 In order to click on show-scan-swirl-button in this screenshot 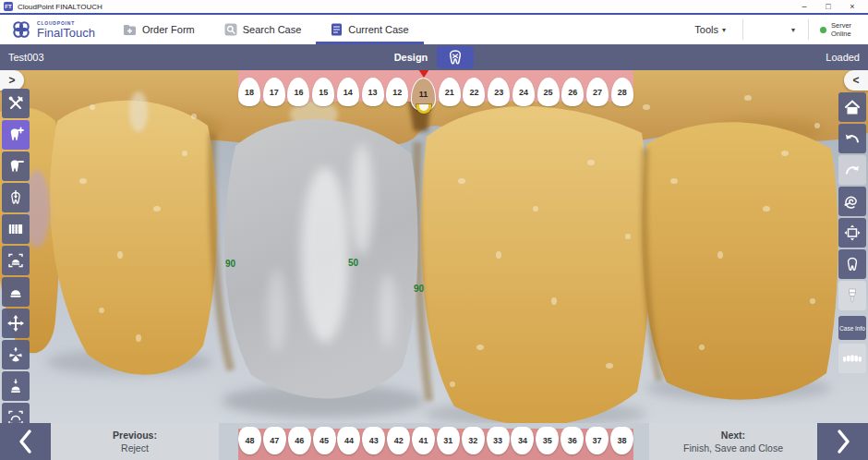, I will do `click(852, 201)`.